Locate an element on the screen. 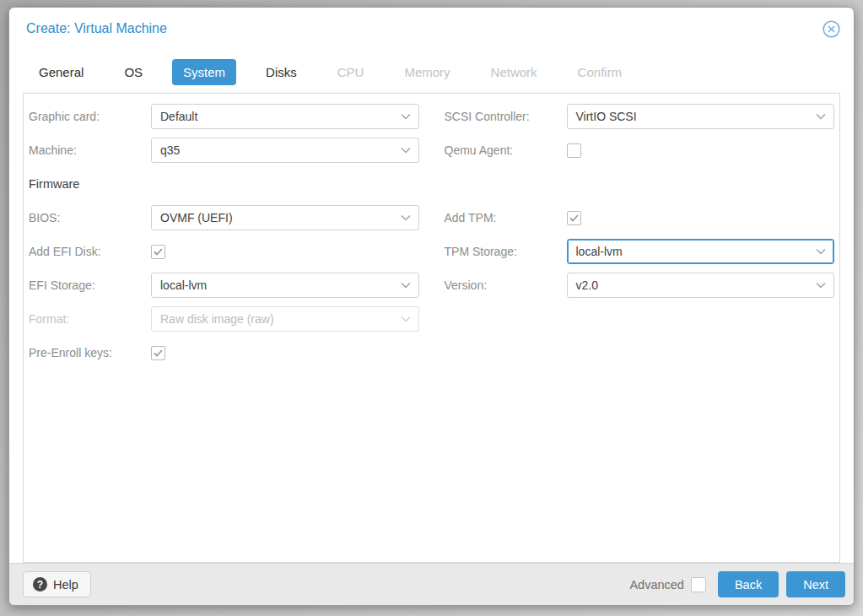  footer-actions: Advanced Back Next is located at coordinates (737, 584).